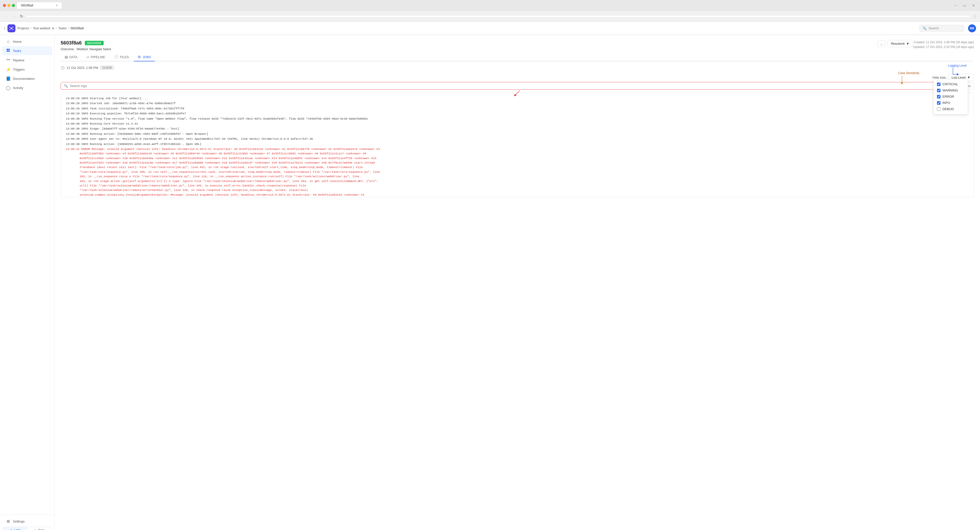  I want to click on log-line: 13:09:29 INFO Task initialised: T5603f8a…, so click(517, 109).